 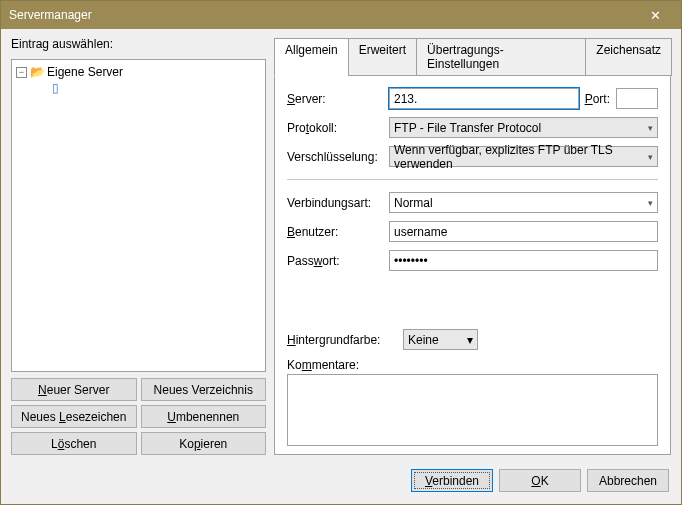 I want to click on tree-root-label: Eigene Server, so click(x=85, y=72).